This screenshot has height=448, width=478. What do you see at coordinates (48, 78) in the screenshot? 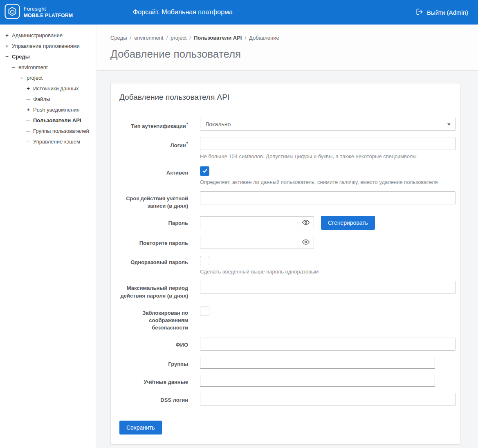
I see `sidebar-item-project: − project` at bounding box center [48, 78].